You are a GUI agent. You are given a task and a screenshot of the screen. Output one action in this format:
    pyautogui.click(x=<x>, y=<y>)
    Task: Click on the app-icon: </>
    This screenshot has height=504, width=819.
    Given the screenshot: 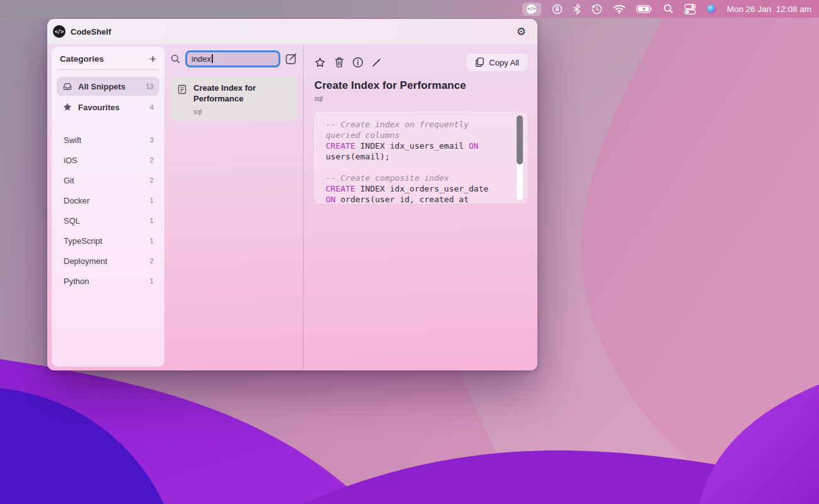 What is the action you would take?
    pyautogui.click(x=59, y=32)
    